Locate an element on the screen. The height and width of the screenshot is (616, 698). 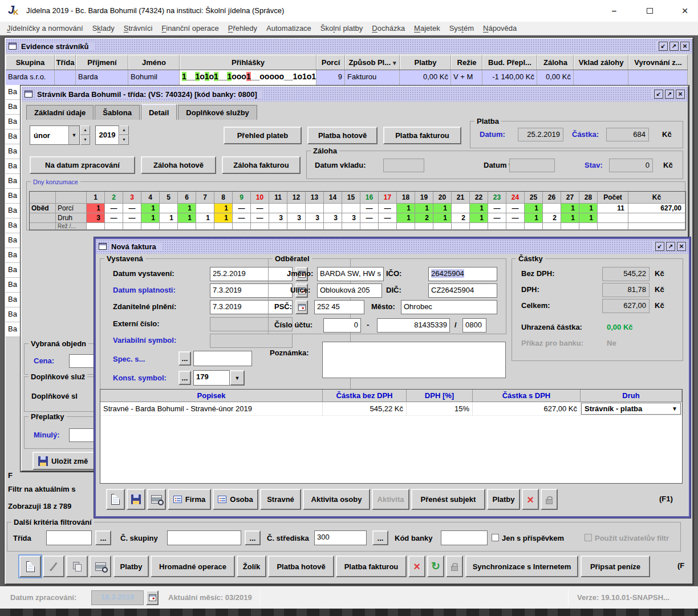
spin-down-icon is located at coordinates (124, 140).